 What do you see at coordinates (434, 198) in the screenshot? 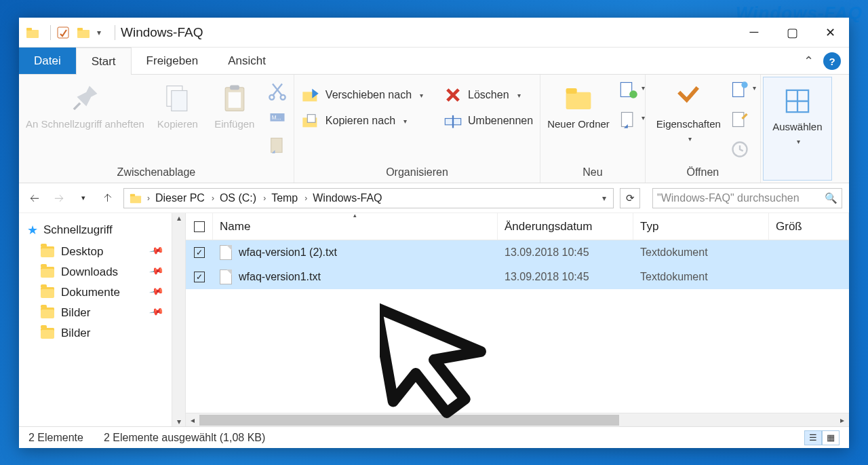
I see `address-bar-row: 🡠 🡢 ▾ 🡡 › Dieser PC› OS (C:)› Temp› Wind…` at bounding box center [434, 198].